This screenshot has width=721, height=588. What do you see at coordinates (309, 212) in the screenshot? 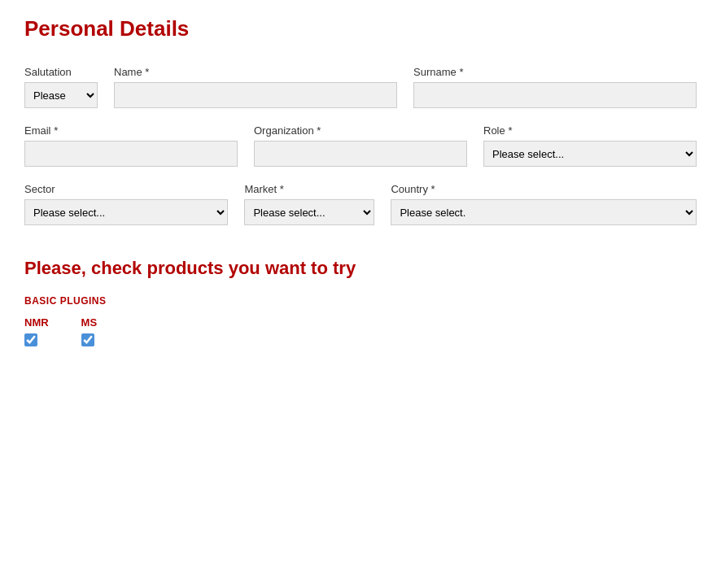
I see `market-select: Please select... Europe Americas Asia Ot…` at bounding box center [309, 212].